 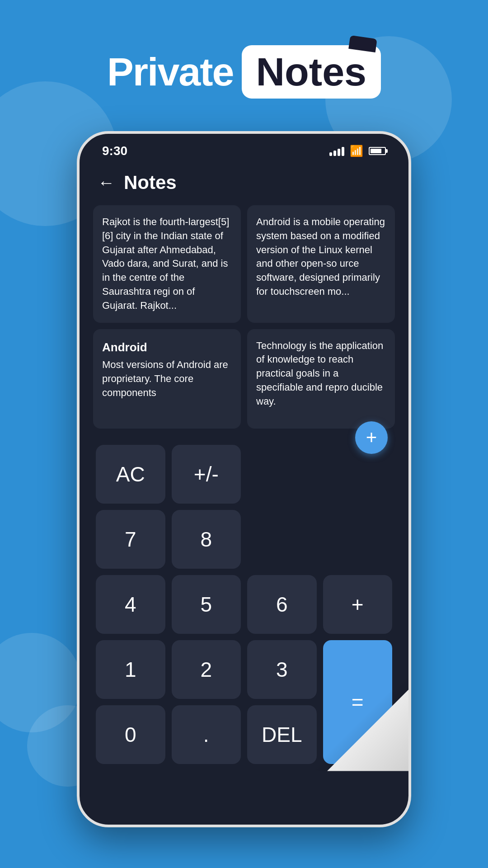 I want to click on calc-key-del: DEL, so click(x=282, y=735).